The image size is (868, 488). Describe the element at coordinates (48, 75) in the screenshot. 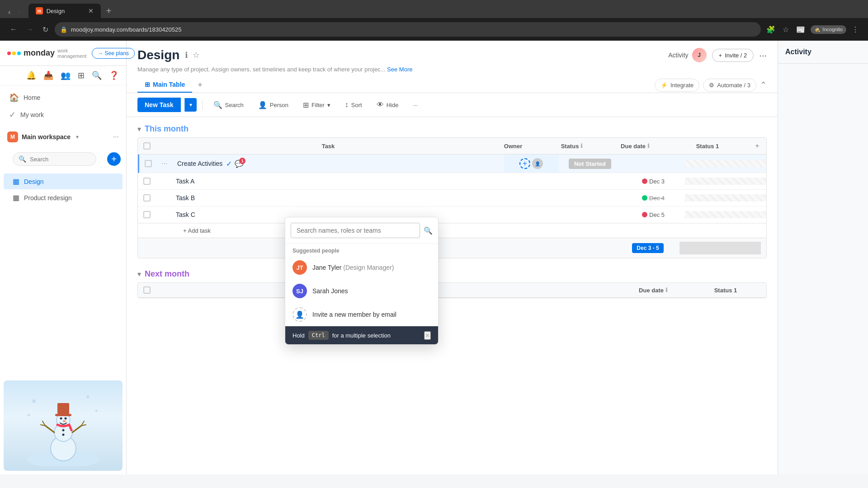

I see `inbox-icon: 📥` at that location.